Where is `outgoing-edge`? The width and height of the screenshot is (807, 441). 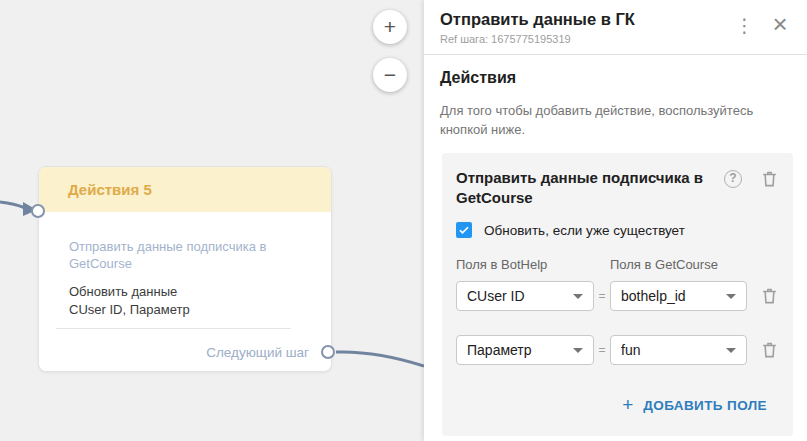 outgoing-edge is located at coordinates (380, 359).